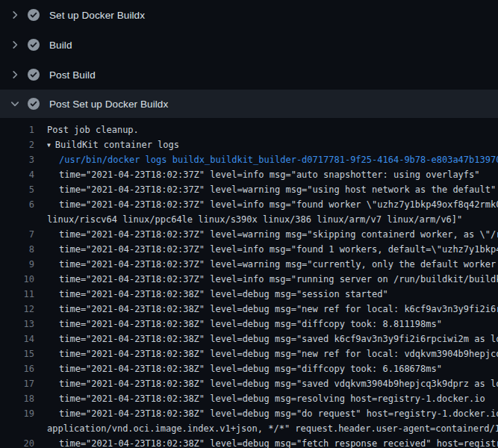 The height and width of the screenshot is (448, 498). Describe the element at coordinates (278, 160) in the screenshot. I see `log-line-text: /usr/bin/docker logs buildx_buildkit_bui…` at that location.